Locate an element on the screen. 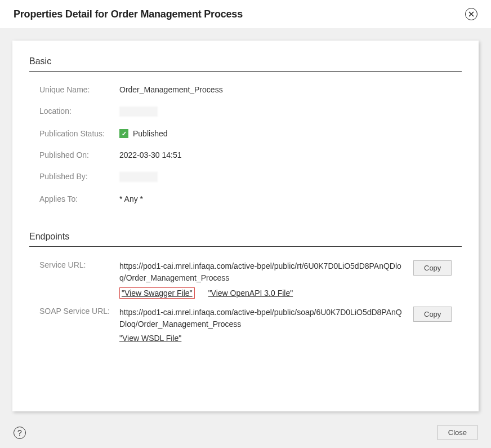 The width and height of the screenshot is (491, 448). soap-url-label: SOAP Service URL: is located at coordinates (79, 327).